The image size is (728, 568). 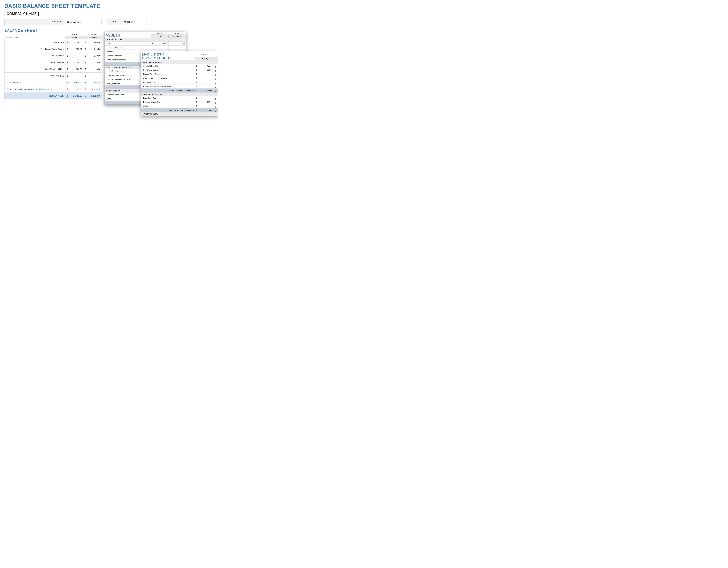 What do you see at coordinates (179, 84) in the screenshot?
I see `liabilities-panel: LIABILITIES &OWNER'S EQUITY PRIOR [ YEAR…` at bounding box center [179, 84].